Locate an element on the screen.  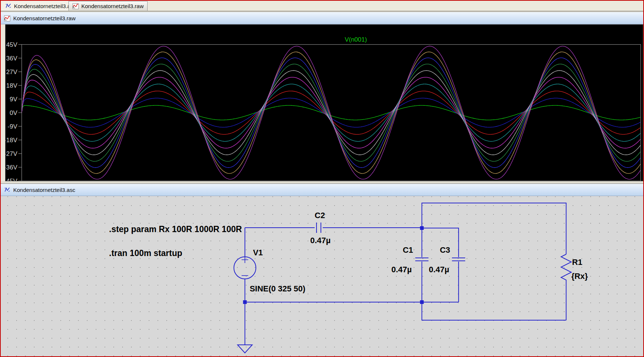
c2-value-label: 0.47µ is located at coordinates (320, 240).